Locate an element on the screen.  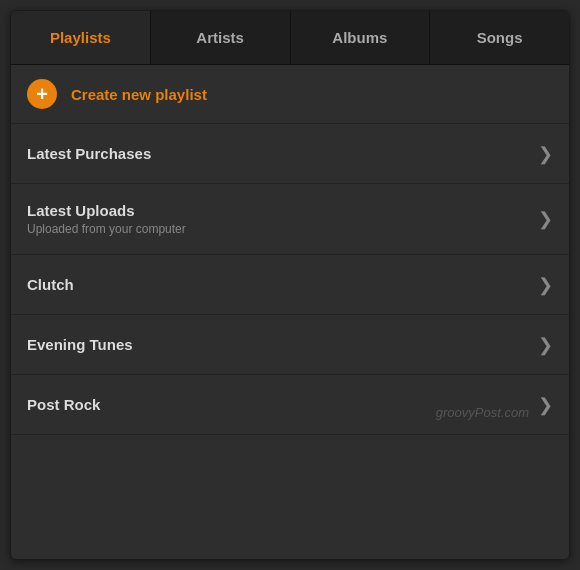
list-item: Clutch ❯ is located at coordinates (290, 285).